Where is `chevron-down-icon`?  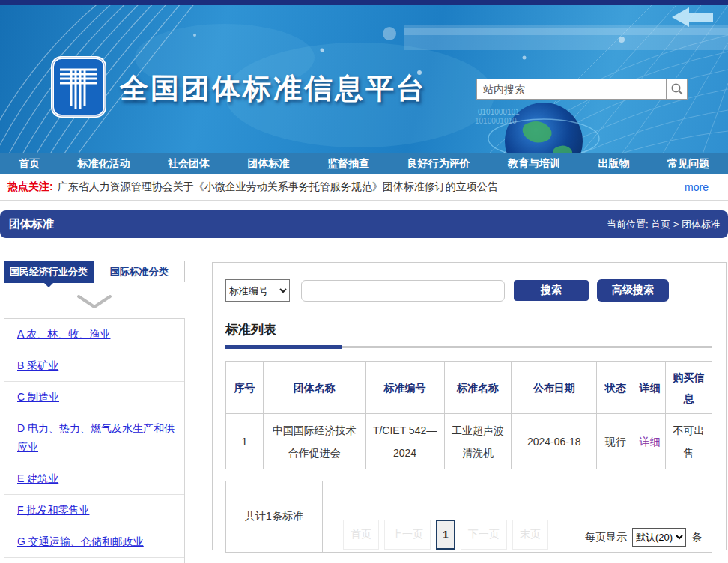 chevron-down-icon is located at coordinates (94, 303).